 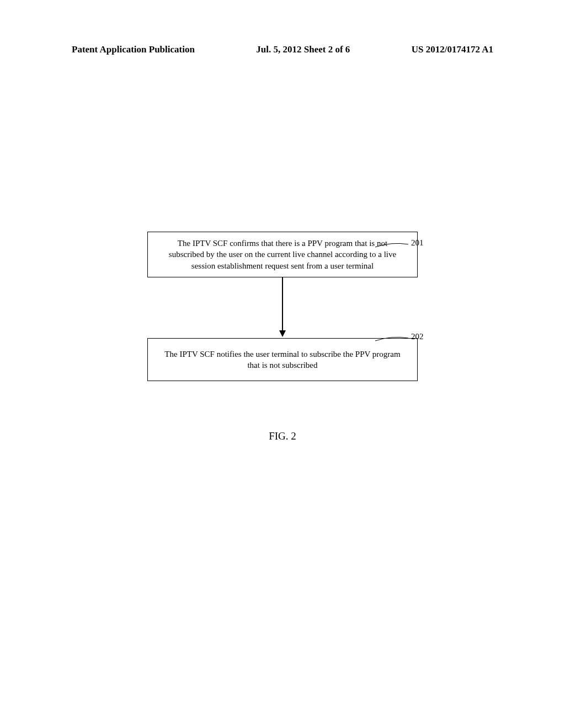 I want to click on header-right: US 2012/0174172 A1, so click(x=452, y=50).